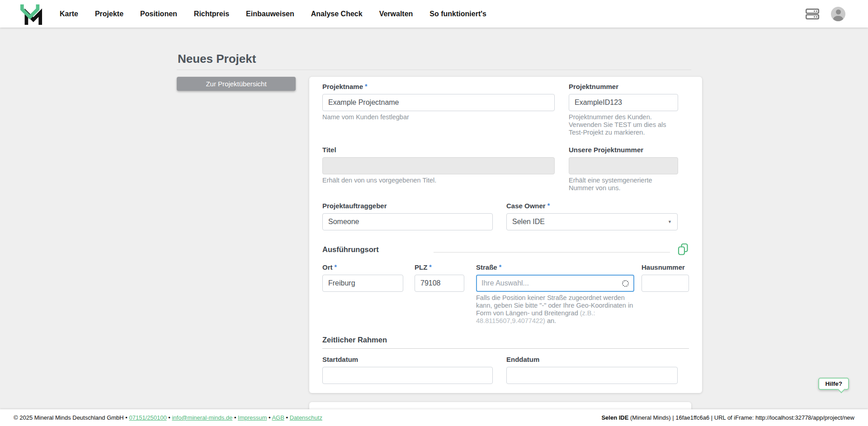 This screenshot has width=868, height=426. What do you see at coordinates (439, 181) in the screenshot?
I see `titel-helper: Erhält den von uns vorgegebenen Titel.` at bounding box center [439, 181].